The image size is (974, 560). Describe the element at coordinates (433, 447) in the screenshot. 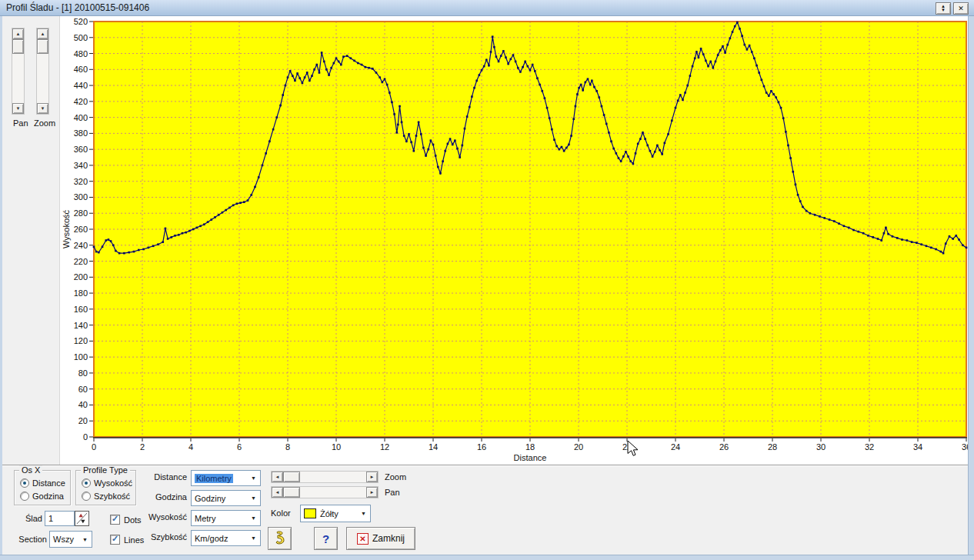

I see `svg-text: 14` at that location.